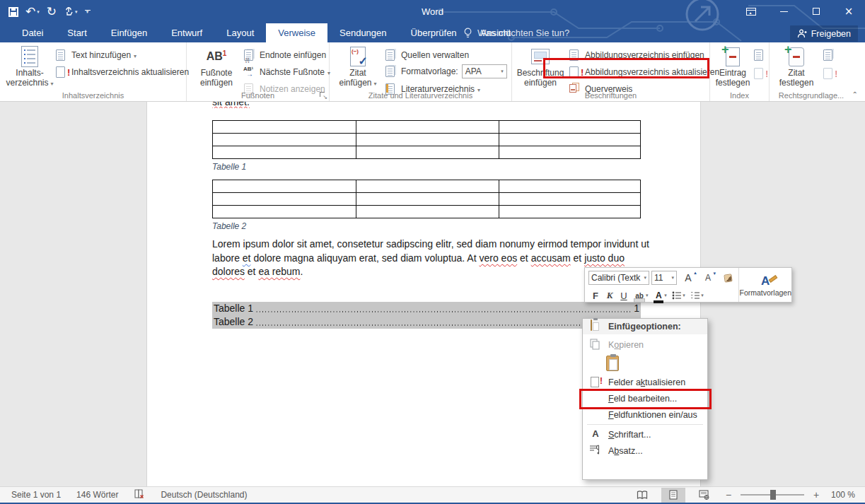 The width and height of the screenshot is (865, 504). I want to click on menu-item-copy: Kopieren, so click(645, 345).